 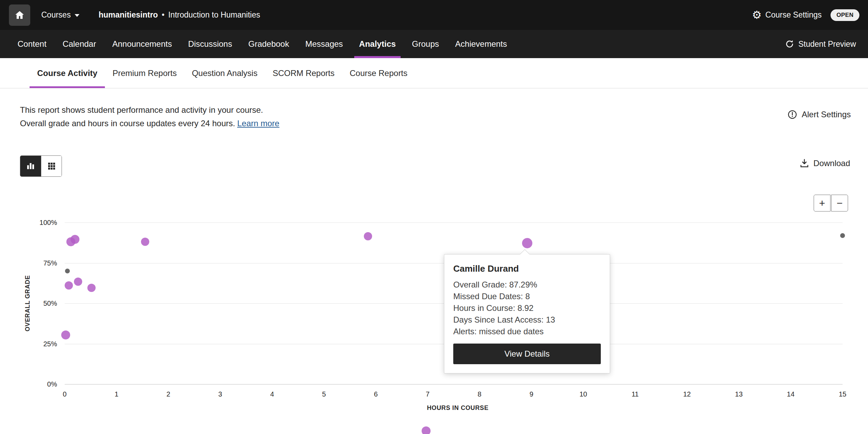 I want to click on subtab-premium-reports: Premium Reports, so click(x=144, y=73).